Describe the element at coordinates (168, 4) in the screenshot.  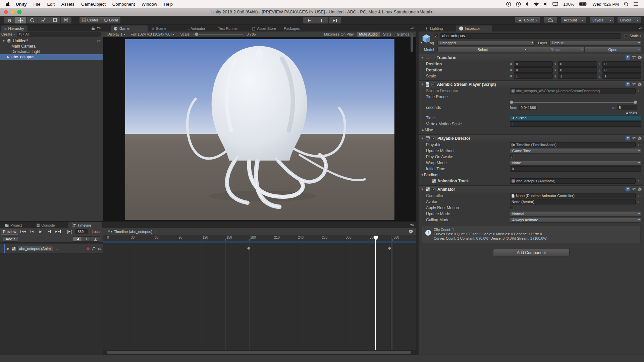
I see `menu-help: Help` at that location.